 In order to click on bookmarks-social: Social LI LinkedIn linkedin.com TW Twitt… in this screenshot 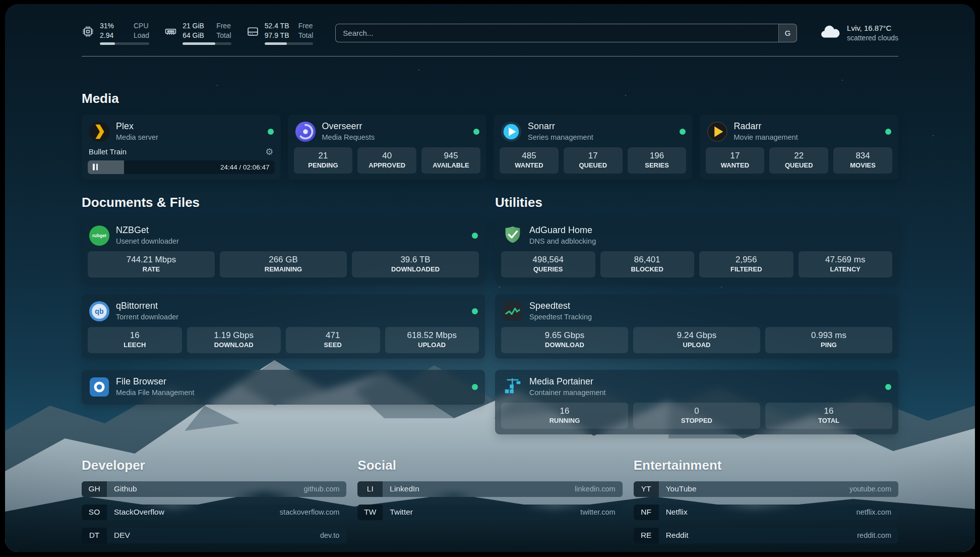, I will do `click(490, 500)`.